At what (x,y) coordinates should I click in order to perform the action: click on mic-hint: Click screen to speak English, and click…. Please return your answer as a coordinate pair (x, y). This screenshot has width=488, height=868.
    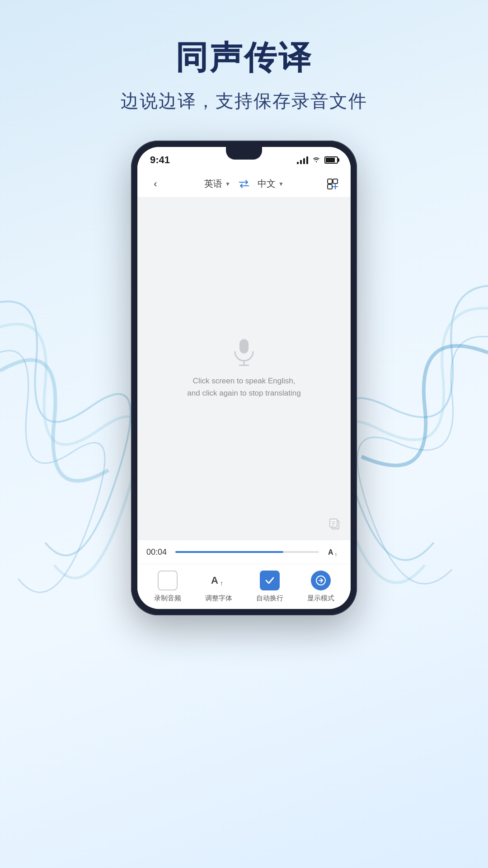
    Looking at the image, I should click on (244, 387).